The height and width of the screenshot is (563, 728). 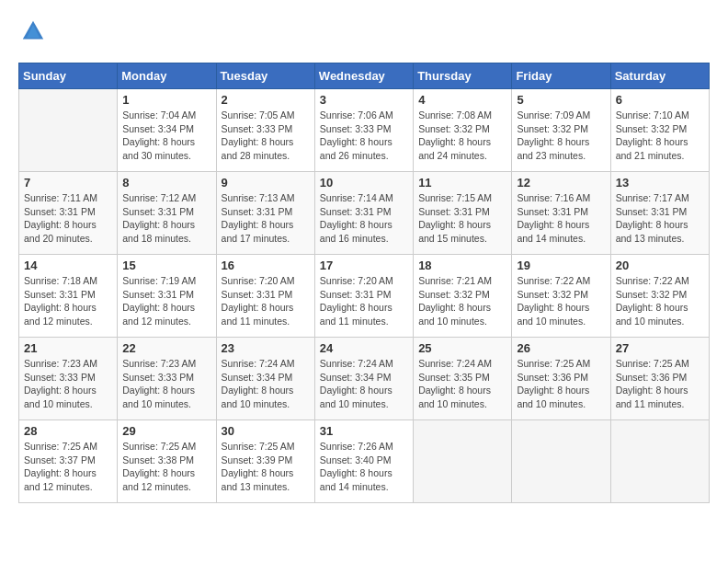 What do you see at coordinates (265, 296) in the screenshot?
I see `calendar-cell: 16Sunrise: 7:20 AM Sunset: 3:31 PM Dayli…` at bounding box center [265, 296].